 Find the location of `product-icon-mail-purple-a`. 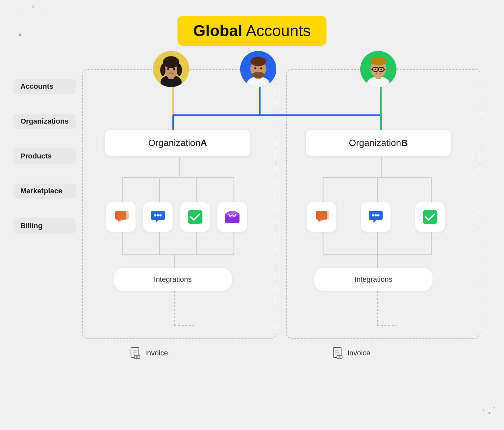

product-icon-mail-purple-a is located at coordinates (232, 217).